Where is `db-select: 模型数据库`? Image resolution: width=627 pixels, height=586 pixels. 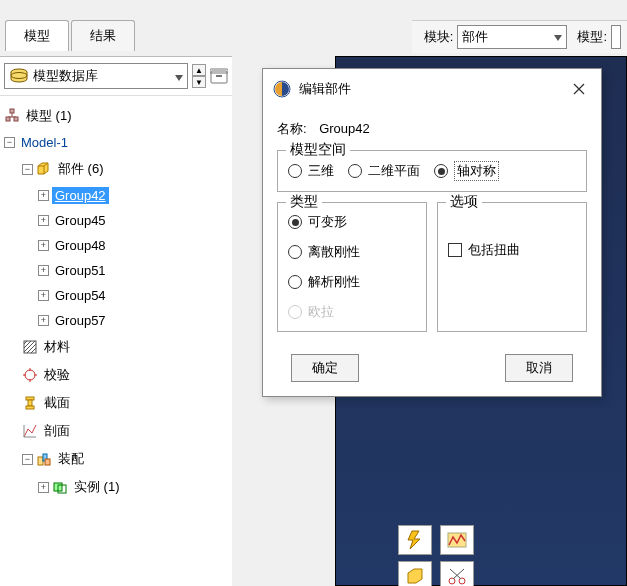
db-select: 模型数据库 is located at coordinates (96, 76).